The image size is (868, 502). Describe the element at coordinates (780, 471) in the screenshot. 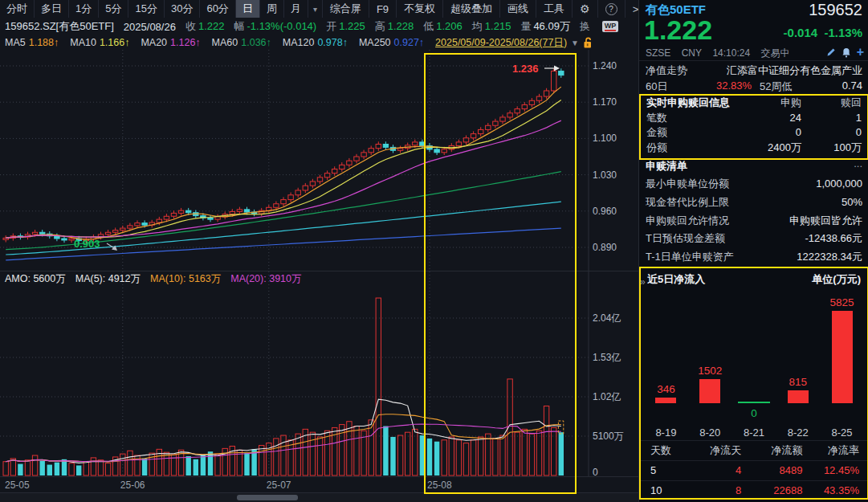

I see `flow-table-cell: 8489` at that location.